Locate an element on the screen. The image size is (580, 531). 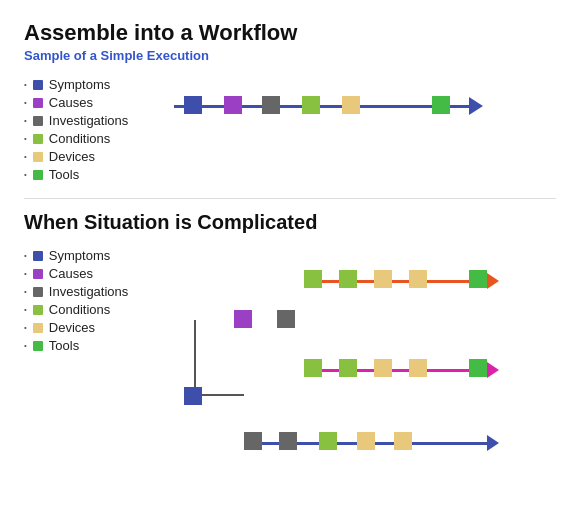
sq-causes-m is located at coordinates (243, 319).